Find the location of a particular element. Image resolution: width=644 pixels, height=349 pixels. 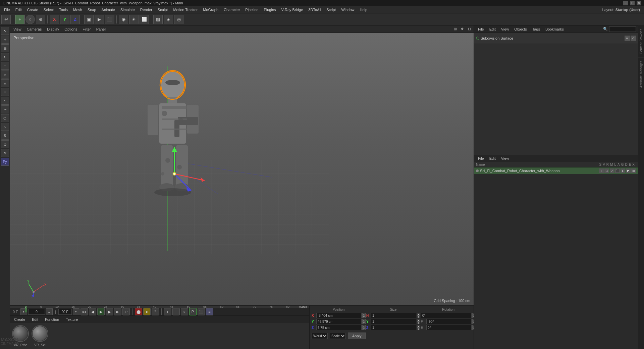

obj-mode-btn: ▧ is located at coordinates (158, 19).